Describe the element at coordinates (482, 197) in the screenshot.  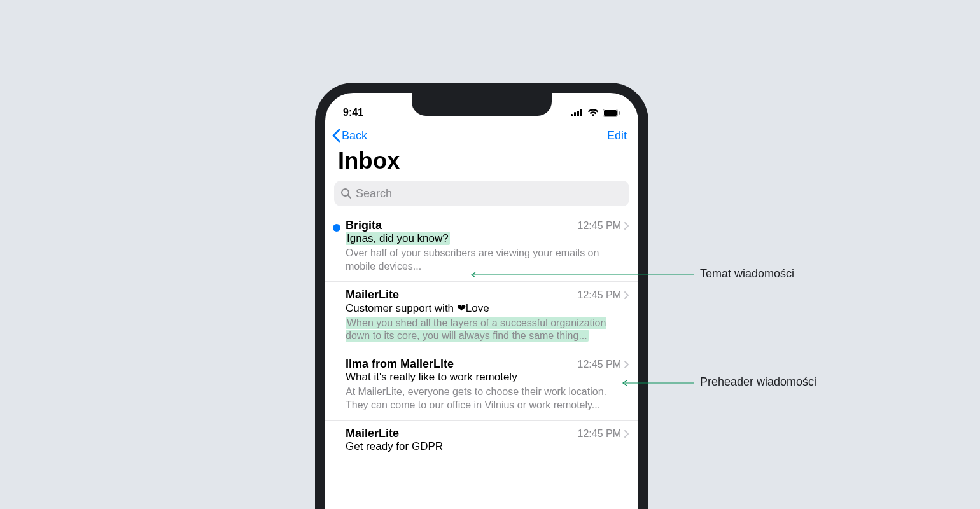
I see `search-wrap: Search` at that location.